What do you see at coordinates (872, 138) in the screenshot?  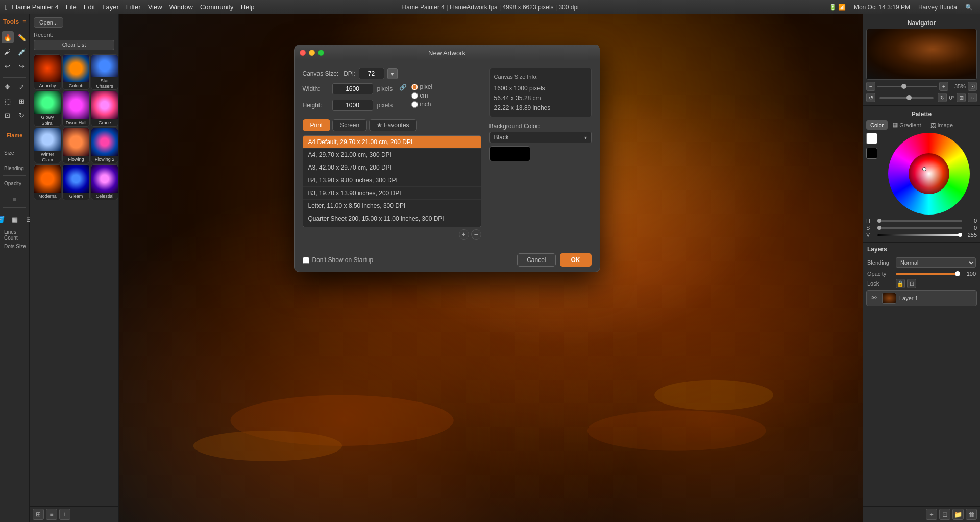 I see `white-swatch` at bounding box center [872, 138].